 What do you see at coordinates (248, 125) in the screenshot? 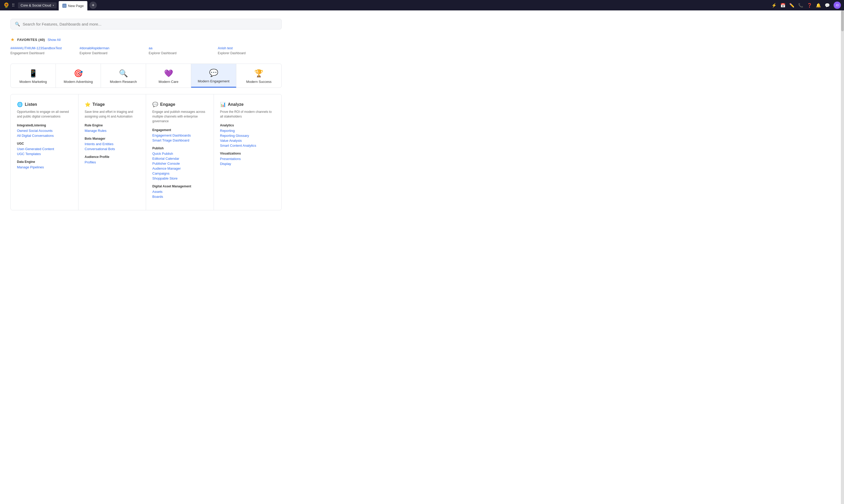
I see `analyze-group-1-title: Analytics` at bounding box center [248, 125].